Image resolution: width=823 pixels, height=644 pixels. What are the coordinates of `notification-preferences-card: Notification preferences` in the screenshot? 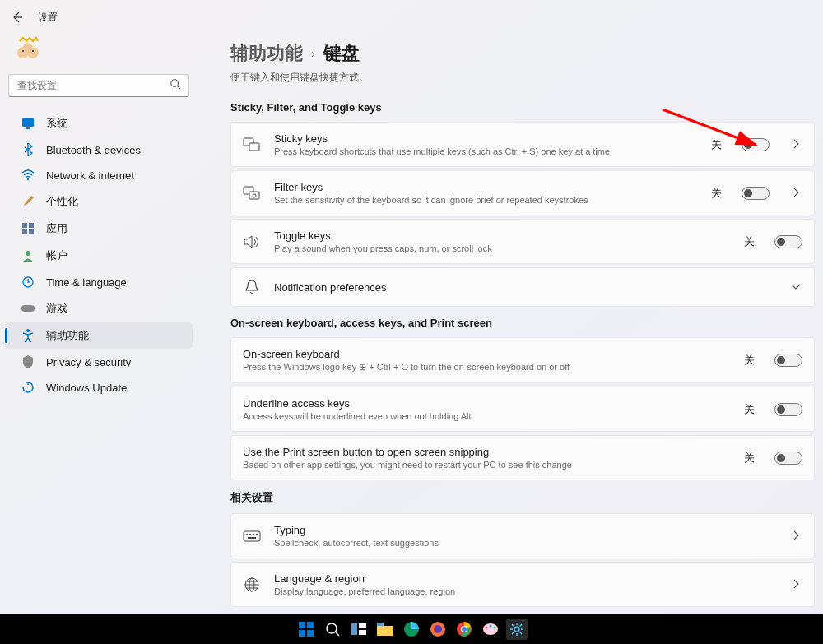 It's located at (523, 287).